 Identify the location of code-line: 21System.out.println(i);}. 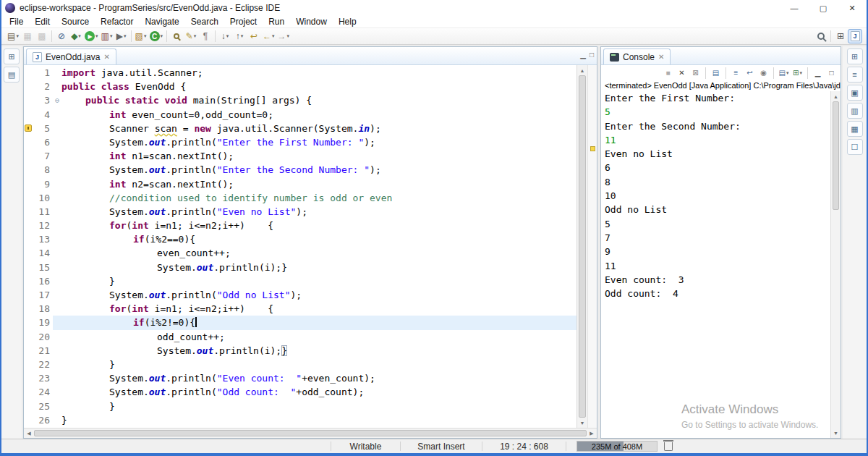
(300, 350).